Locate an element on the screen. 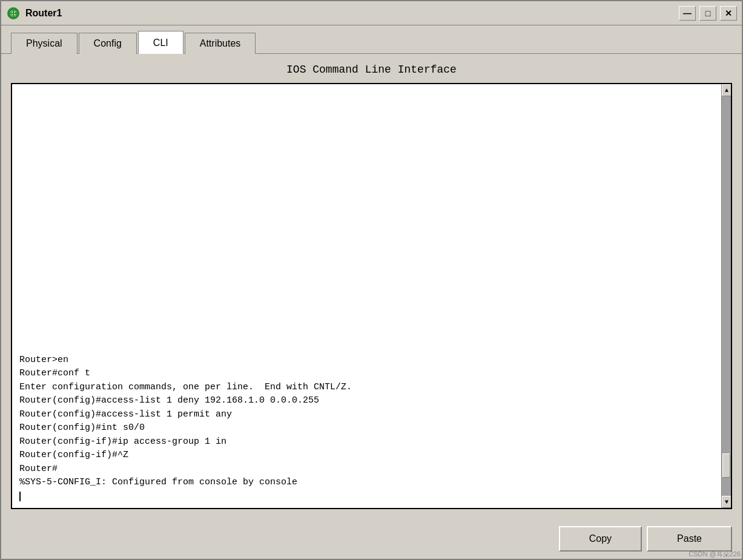  minimize-button: — is located at coordinates (687, 13).